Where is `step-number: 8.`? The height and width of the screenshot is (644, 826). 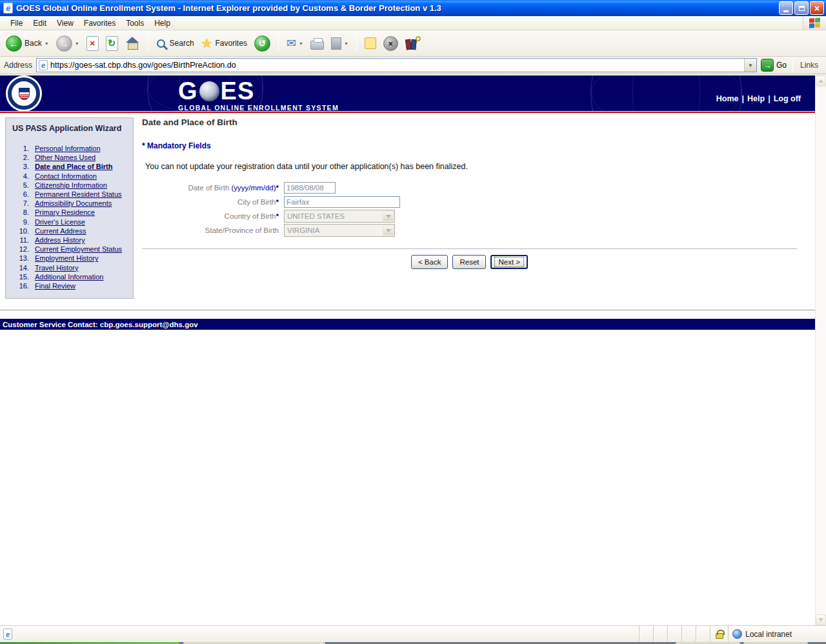
step-number: 8. is located at coordinates (21, 212).